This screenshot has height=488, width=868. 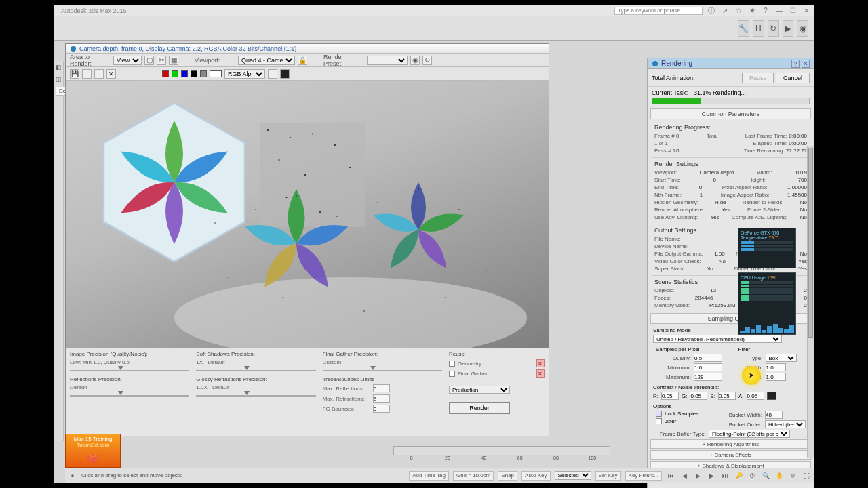 I want to click on bucket-width-input, so click(x=774, y=415).